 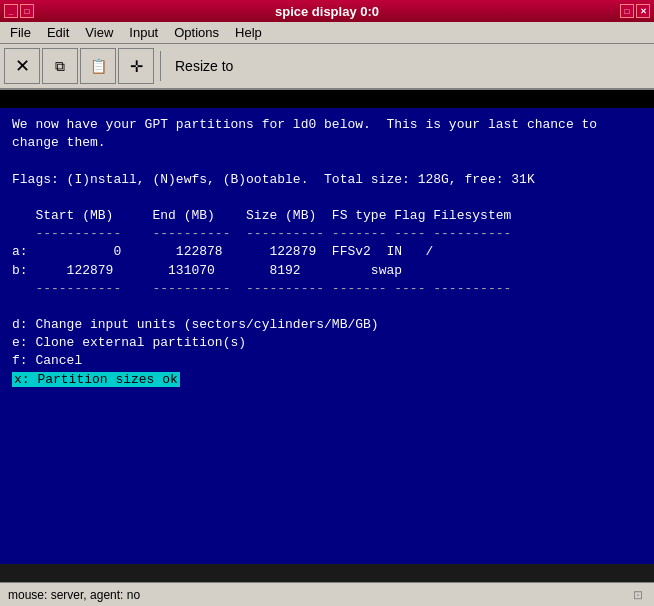 What do you see at coordinates (98, 66) in the screenshot?
I see `paste-button: 📋` at bounding box center [98, 66].